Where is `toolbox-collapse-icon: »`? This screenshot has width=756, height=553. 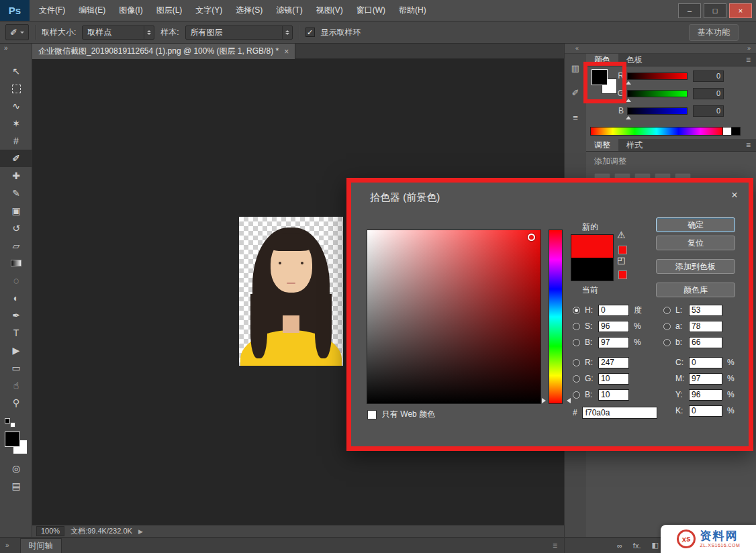 toolbox-collapse-icon: » is located at coordinates (16, 49).